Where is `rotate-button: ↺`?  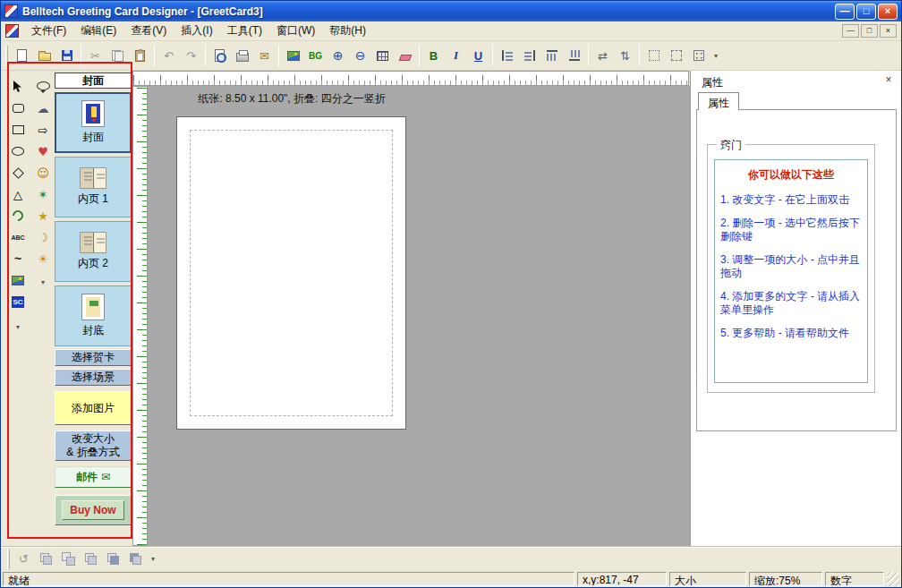 rotate-button: ↺ is located at coordinates (23, 559).